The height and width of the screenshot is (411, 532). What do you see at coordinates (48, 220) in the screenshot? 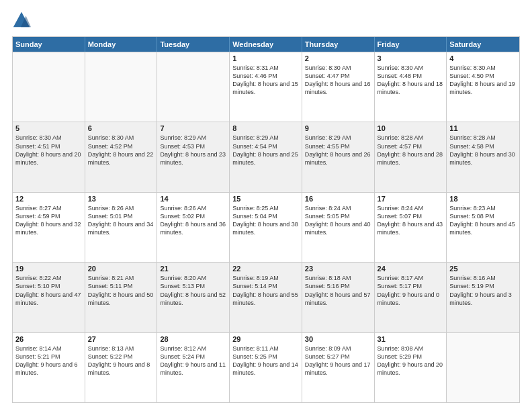
I see `cell-info: Sunrise: 8:27 AM Sunset: 4:59 PM Dayligh…` at bounding box center [48, 220].